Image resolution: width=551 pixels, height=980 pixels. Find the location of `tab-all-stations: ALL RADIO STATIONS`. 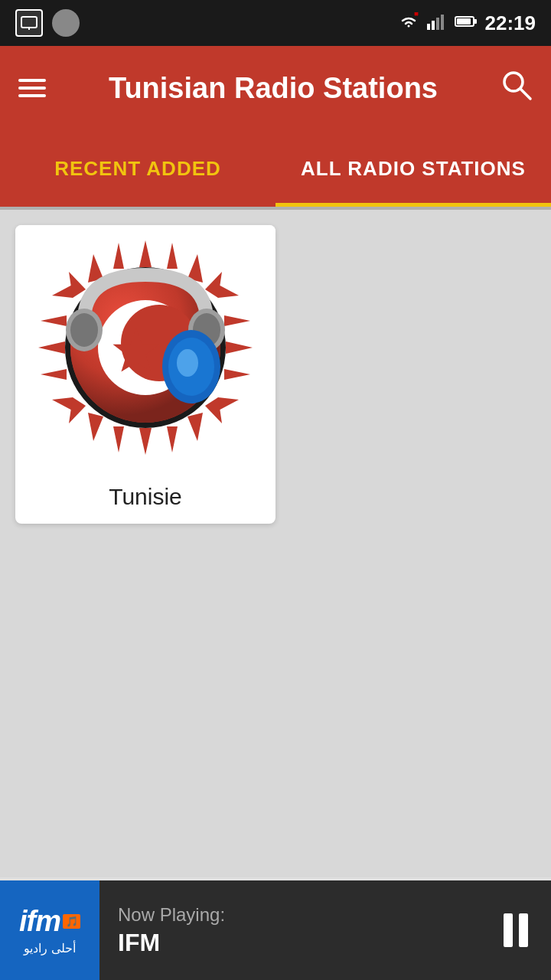

tab-all-stations: ALL RADIO STATIONS is located at coordinates (413, 168).